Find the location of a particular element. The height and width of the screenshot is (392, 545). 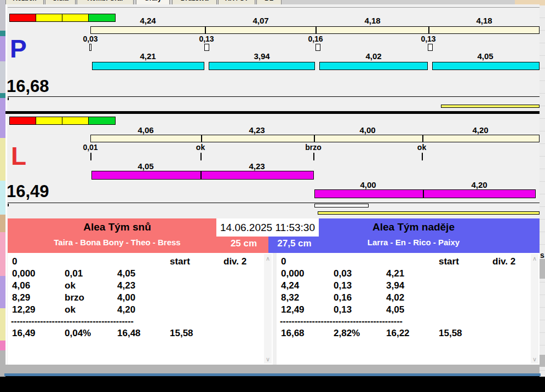

tab-bar: Rozběh Čidla Kombi Graf Grafy Družstva K… is located at coordinates (260, 2).